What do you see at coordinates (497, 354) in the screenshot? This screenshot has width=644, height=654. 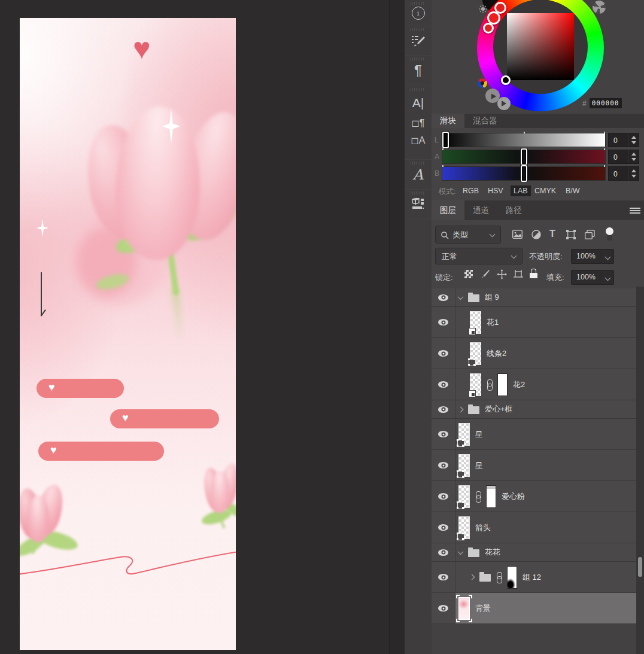 I see `layer-name: 线条2` at bounding box center [497, 354].